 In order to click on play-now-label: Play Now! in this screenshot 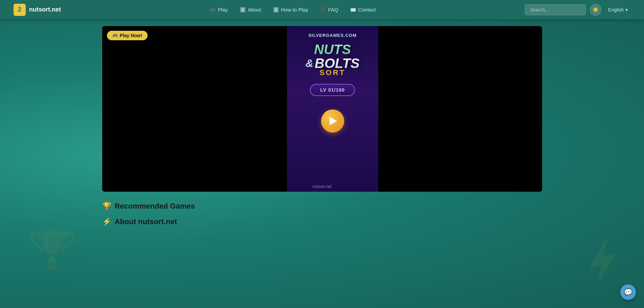, I will do `click(131, 35)`.